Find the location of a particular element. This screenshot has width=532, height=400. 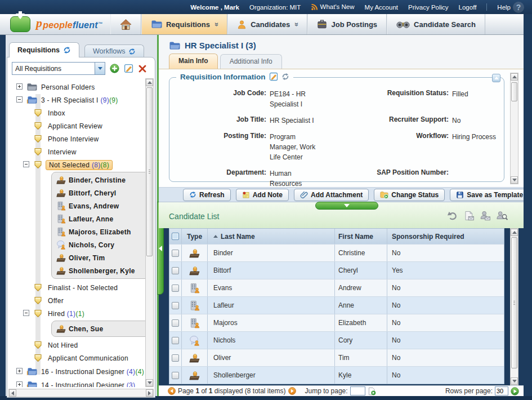

refresh-button: Refresh is located at coordinates (207, 195).